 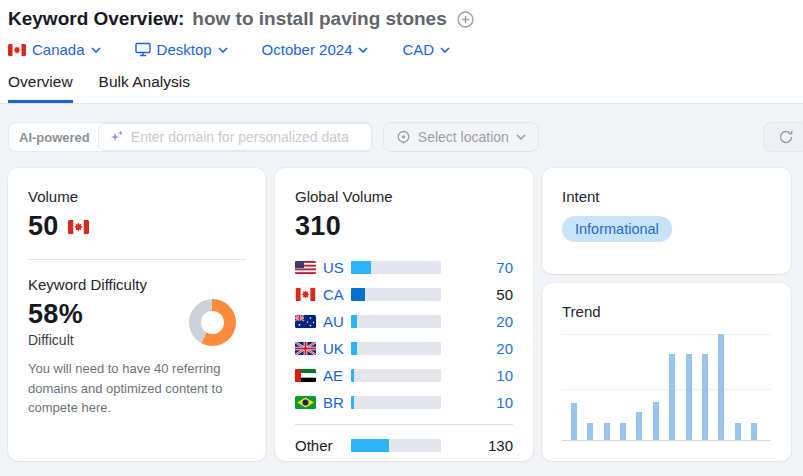 I want to click on country-volume: 70, so click(x=477, y=268).